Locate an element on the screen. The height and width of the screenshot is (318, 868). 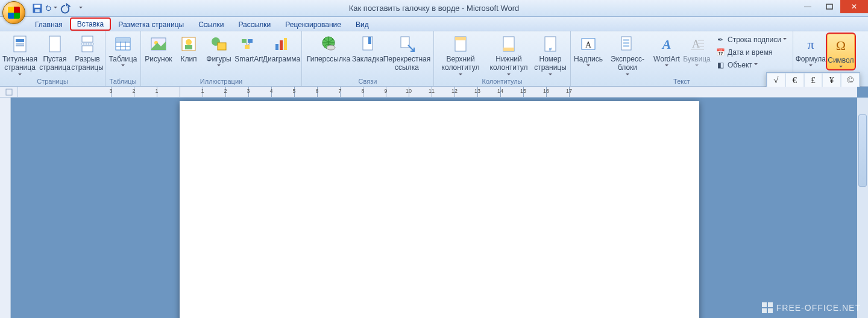
cross-reference-button: Перекрестная ссылка is located at coordinates (407, 52).